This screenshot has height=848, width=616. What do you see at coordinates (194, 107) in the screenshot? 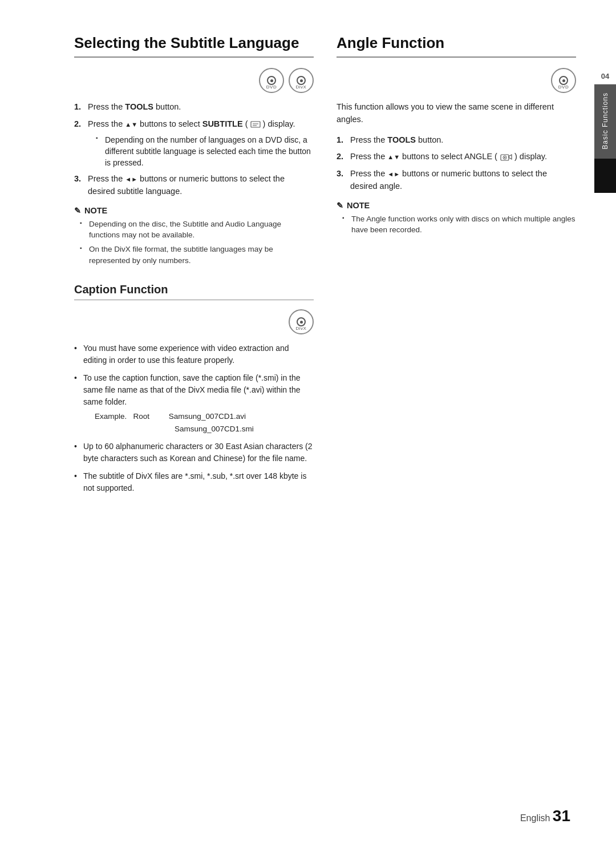
I see `subtitle-step-1: 1. Press the TOOLS button.` at bounding box center [194, 107].